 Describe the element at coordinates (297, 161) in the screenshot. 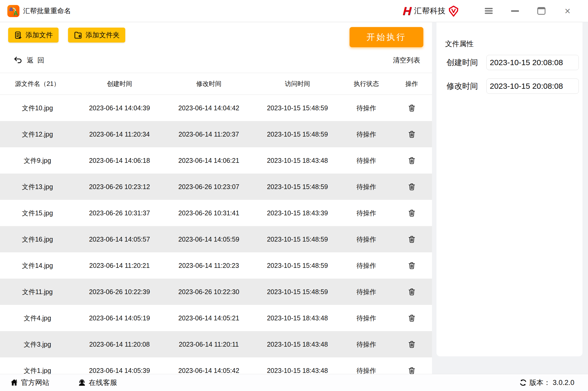

I see `row-accessed-time: 2023-10-15 18:43:48` at that location.